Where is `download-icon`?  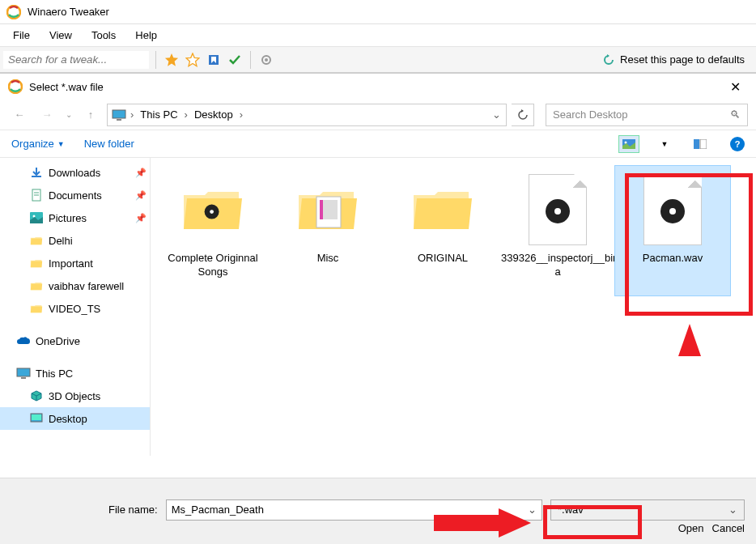
download-icon is located at coordinates (36, 172).